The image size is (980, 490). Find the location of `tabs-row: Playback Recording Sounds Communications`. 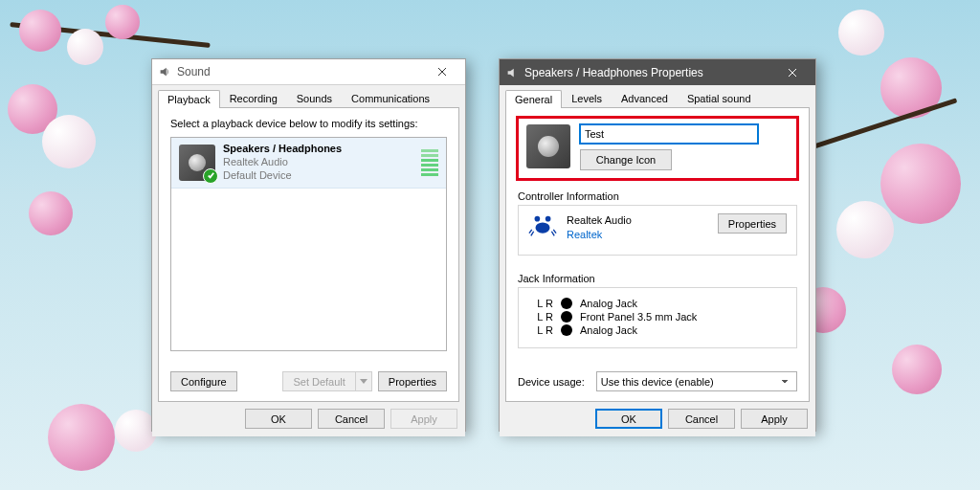

tabs-row: Playback Recording Sounds Communications is located at coordinates (308, 96).